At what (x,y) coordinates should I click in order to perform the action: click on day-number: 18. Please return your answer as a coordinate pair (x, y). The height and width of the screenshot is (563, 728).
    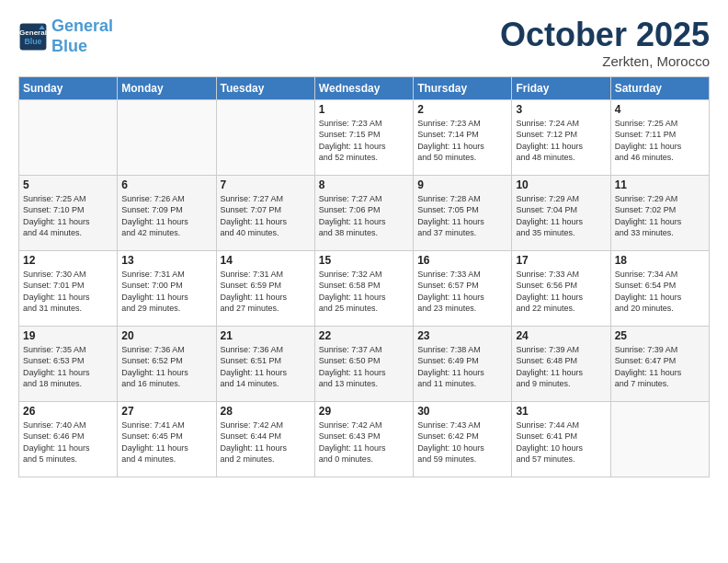
    Looking at the image, I should click on (660, 260).